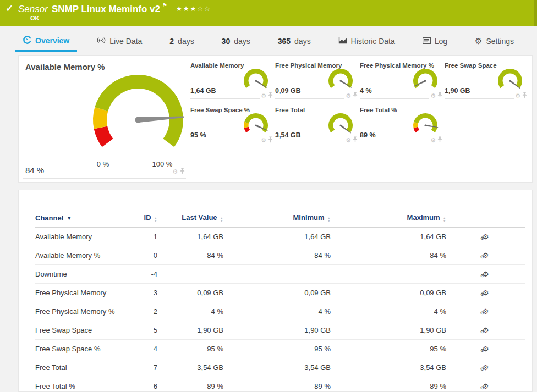 Image resolution: width=537 pixels, height=392 pixels. Describe the element at coordinates (316, 80) in the screenshot. I see `gauge-tile-free-physical-memory: Free Physical Memory0,09 GB⚙` at that location.